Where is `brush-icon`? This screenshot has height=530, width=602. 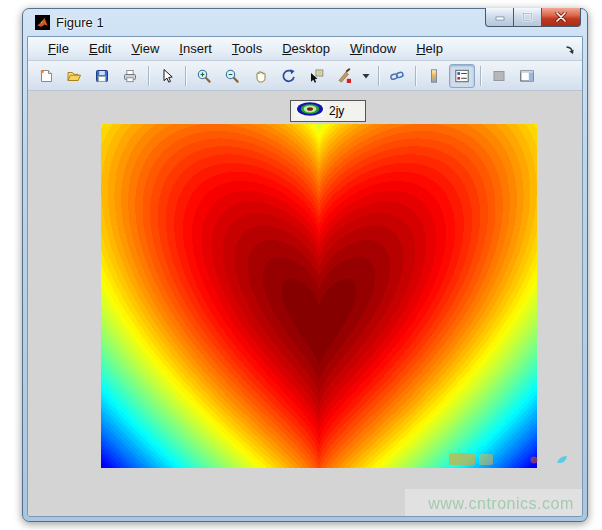 brush-icon is located at coordinates (344, 76).